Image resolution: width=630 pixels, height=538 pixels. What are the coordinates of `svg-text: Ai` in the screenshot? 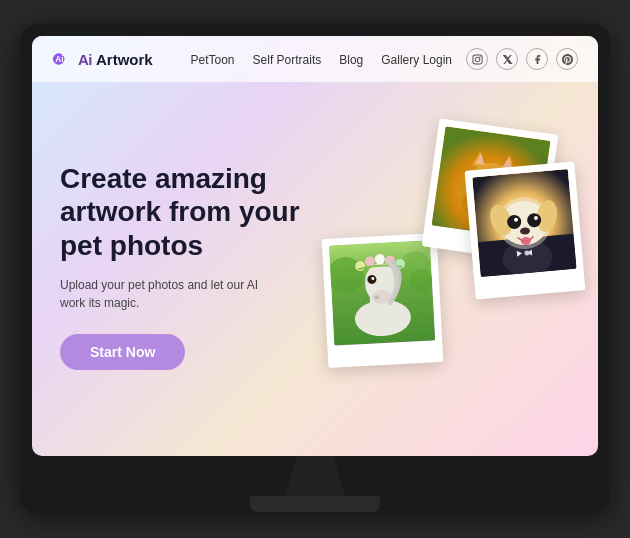 It's located at (59, 59).